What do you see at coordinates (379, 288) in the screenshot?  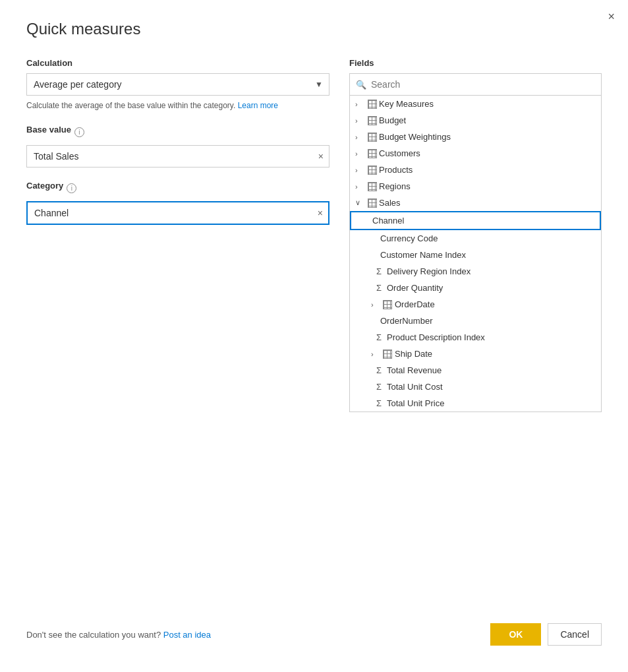 I see `sigma-icon-order-qty: Σ` at bounding box center [379, 288].